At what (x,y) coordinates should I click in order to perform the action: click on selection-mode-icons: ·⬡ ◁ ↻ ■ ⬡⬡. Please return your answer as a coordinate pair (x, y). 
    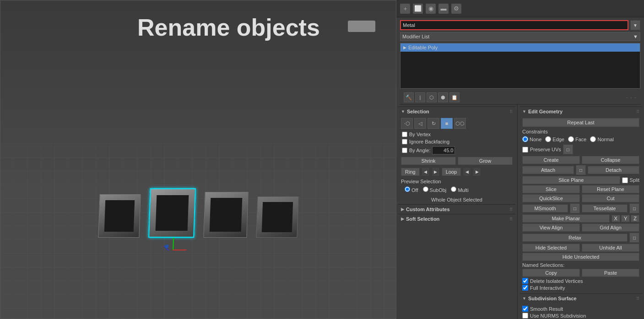
    Looking at the image, I should click on (457, 123).